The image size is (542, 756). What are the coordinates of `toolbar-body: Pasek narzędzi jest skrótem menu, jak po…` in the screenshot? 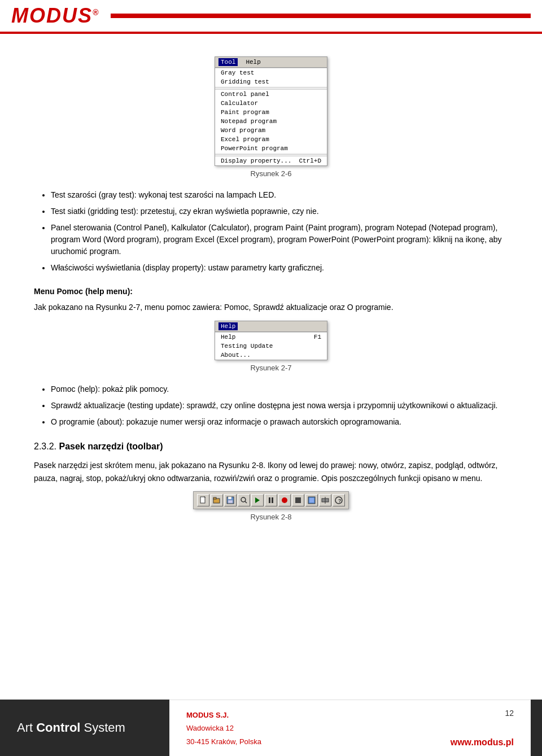 It's located at (271, 472).